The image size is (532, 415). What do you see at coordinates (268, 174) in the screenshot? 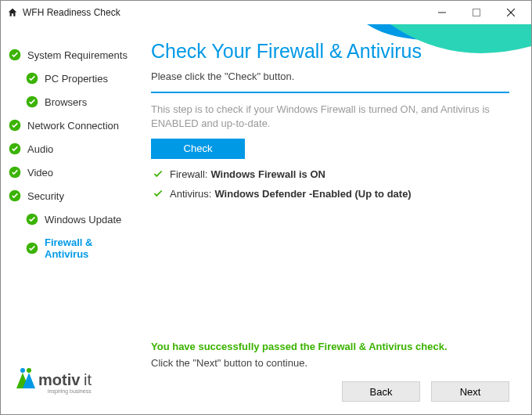
I see `firewall-value: Windows Firewall is ON` at bounding box center [268, 174].